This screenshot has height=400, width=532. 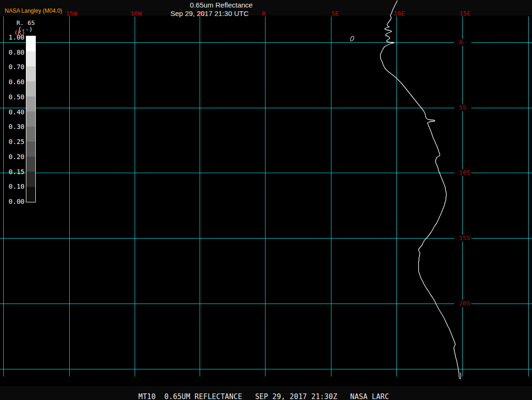 What do you see at coordinates (12, 52) in the screenshot?
I see `colorbar-tick-label: 0.80` at bounding box center [12, 52].